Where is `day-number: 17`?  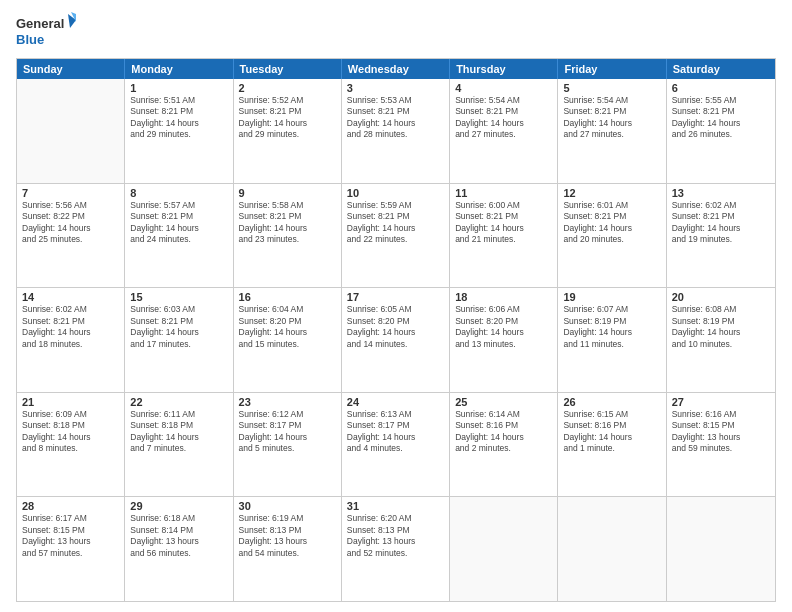 day-number: 17 is located at coordinates (396, 297).